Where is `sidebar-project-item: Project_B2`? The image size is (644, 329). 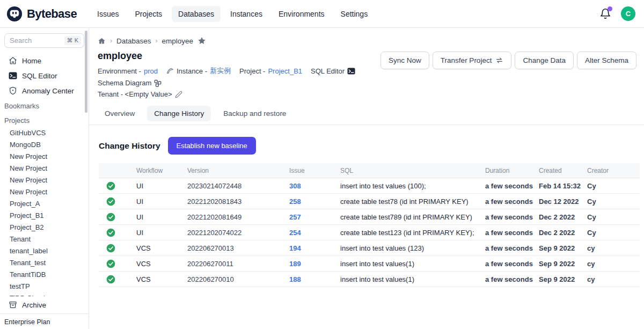 sidebar-project-item: Project_B2 is located at coordinates (44, 228).